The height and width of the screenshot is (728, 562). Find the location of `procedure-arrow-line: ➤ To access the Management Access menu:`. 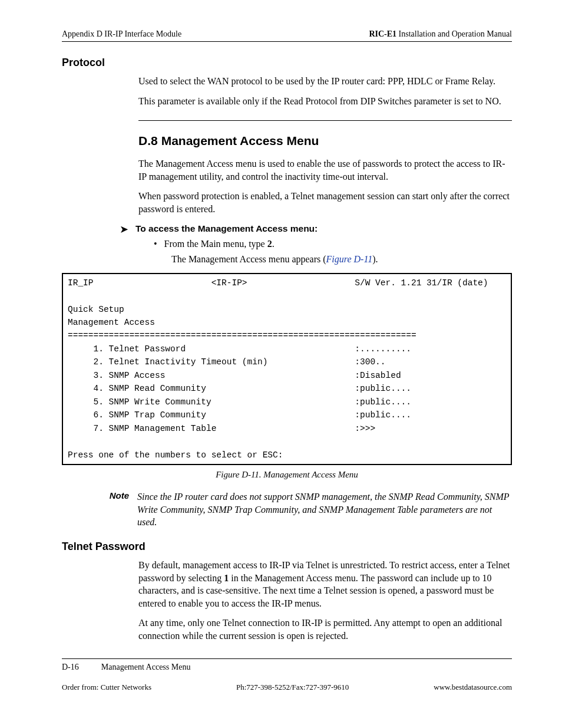

procedure-arrow-line: ➤ To access the Management Access menu: is located at coordinates (316, 229).